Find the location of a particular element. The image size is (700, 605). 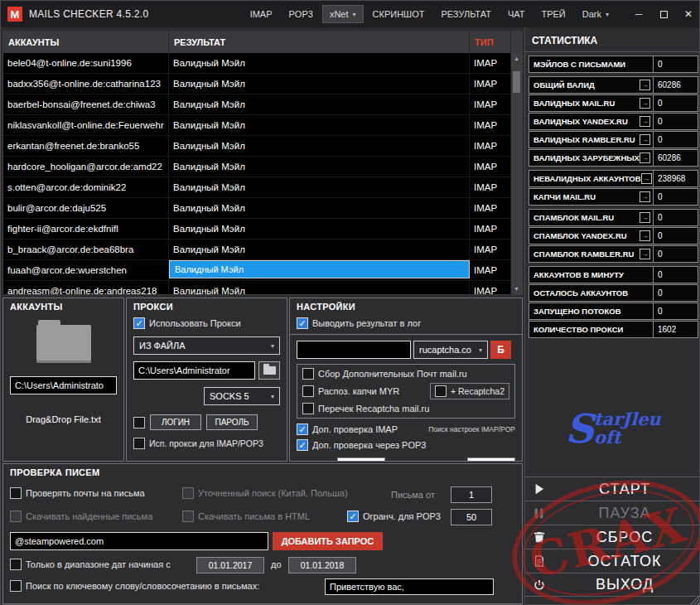

table-row: s.otten@arcor.de:dominik22Валидный МэйлI… is located at coordinates (257, 187).